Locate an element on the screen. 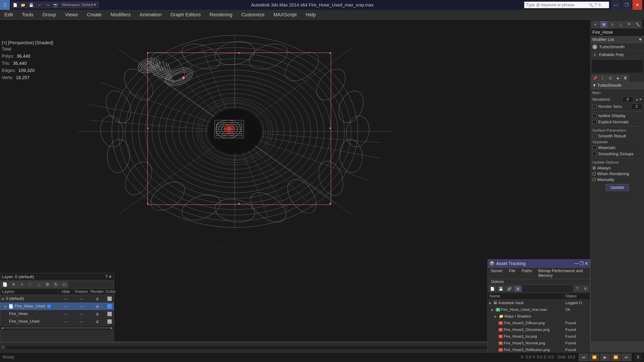 The height and width of the screenshot is (362, 644). select-filter-btn: ⊡ is located at coordinates (610, 78).